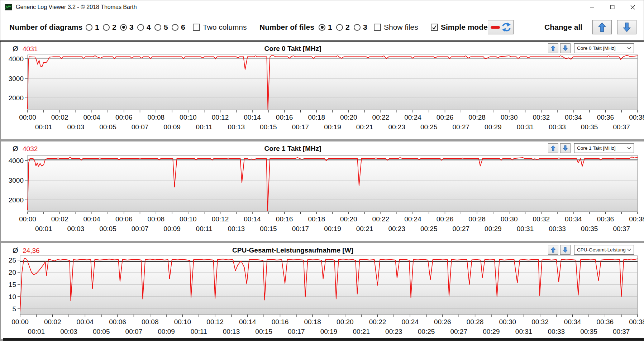 Image resolution: width=644 pixels, height=341 pixels. Describe the element at coordinates (178, 27) in the screenshot. I see `radio-diagrams-6: 6` at that location.